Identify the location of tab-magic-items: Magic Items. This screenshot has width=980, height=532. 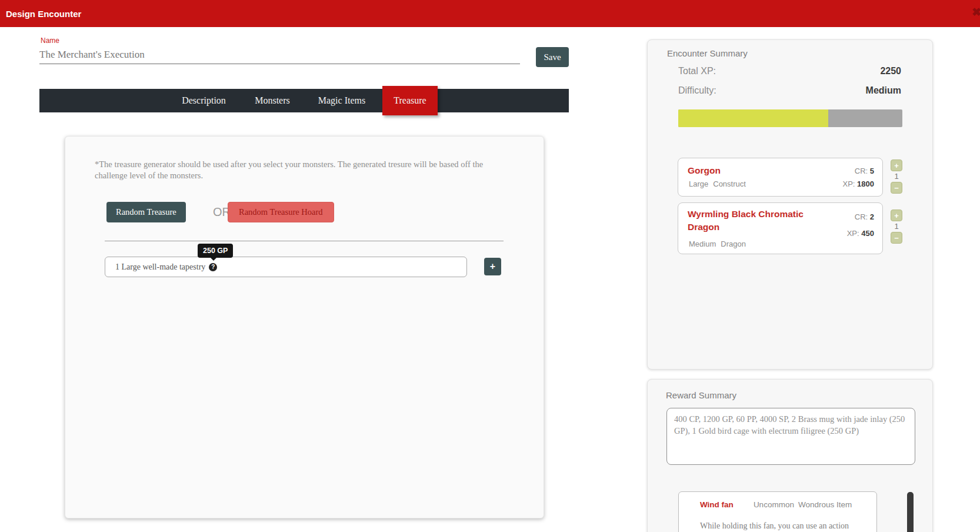
(342, 101).